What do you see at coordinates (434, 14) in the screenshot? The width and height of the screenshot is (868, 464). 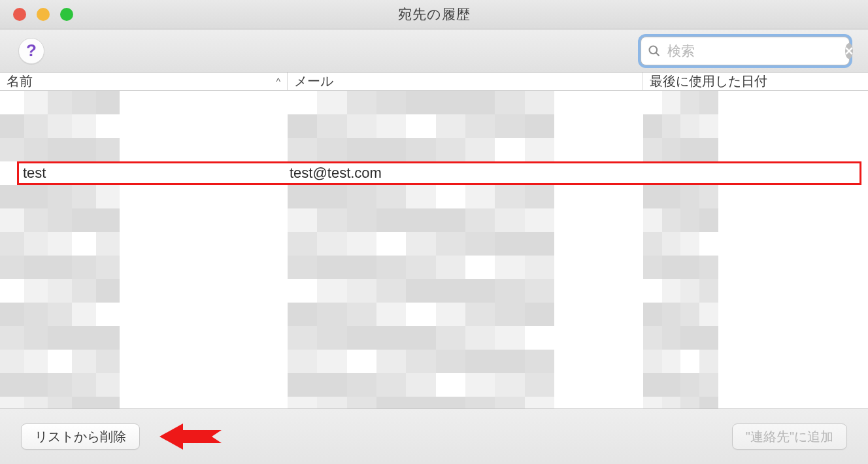 I see `title-bar: 宛先の履歴` at bounding box center [434, 14].